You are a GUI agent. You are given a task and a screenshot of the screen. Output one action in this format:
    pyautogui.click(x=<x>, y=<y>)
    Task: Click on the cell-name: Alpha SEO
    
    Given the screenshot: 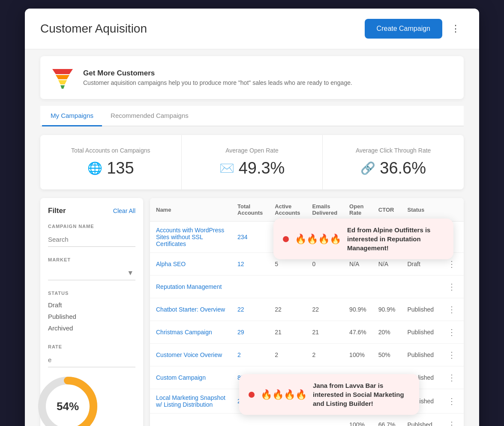 What is the action you would take?
    pyautogui.click(x=191, y=264)
    